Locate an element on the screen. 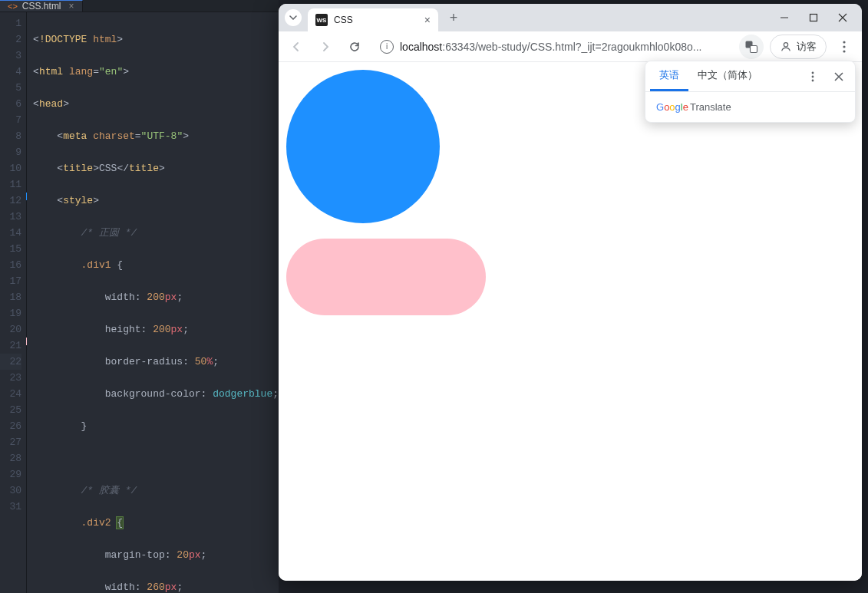 The width and height of the screenshot is (868, 593). line-number: 4 is located at coordinates (11, 72).